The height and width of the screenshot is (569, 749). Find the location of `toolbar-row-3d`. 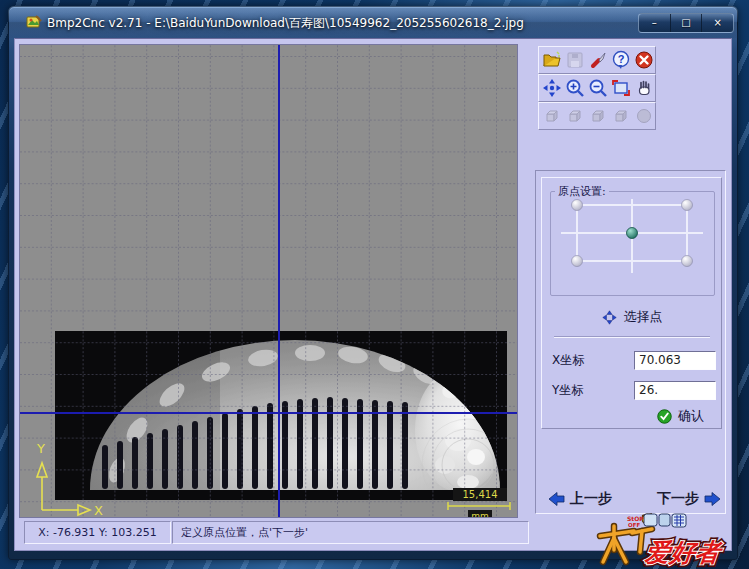

toolbar-row-3d is located at coordinates (597, 116).